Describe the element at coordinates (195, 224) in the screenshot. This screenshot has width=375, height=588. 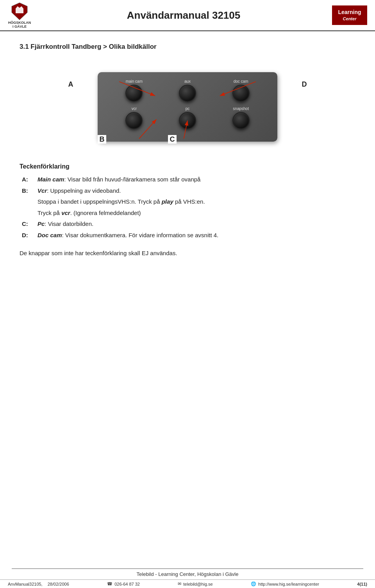
I see `legend-desc-c: Pc: Visar datorbilden.` at that location.